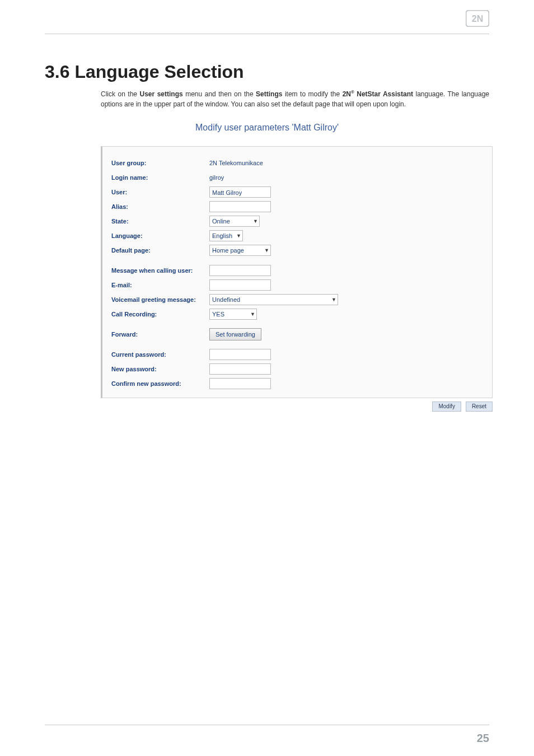 The height and width of the screenshot is (756, 534). What do you see at coordinates (267, 34) in the screenshot?
I see `header-divider` at bounding box center [267, 34].